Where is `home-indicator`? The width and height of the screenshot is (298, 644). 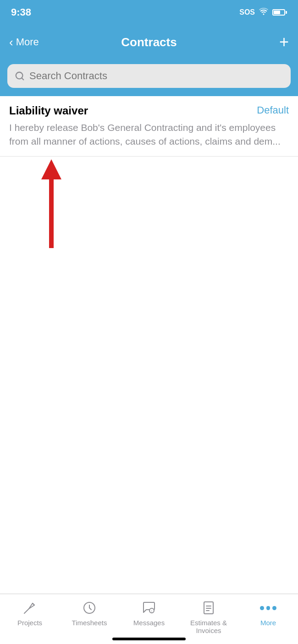
home-indicator is located at coordinates (149, 639).